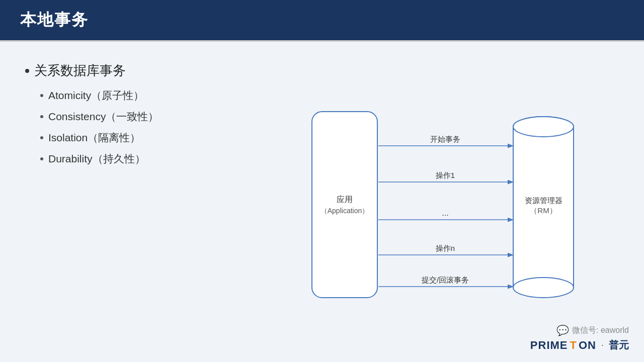 The image size is (644, 362). Describe the element at coordinates (549, 345) in the screenshot. I see `brand-prime: PRIME` at that location.